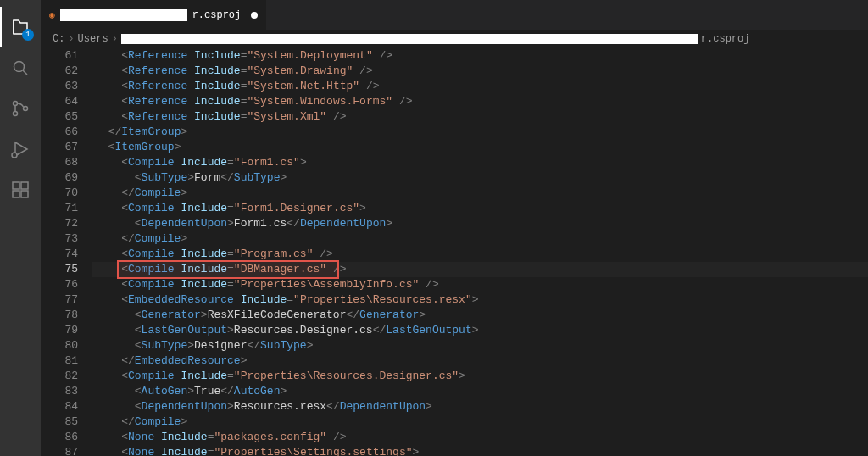  I want to click on line-number: 65, so click(59, 117).